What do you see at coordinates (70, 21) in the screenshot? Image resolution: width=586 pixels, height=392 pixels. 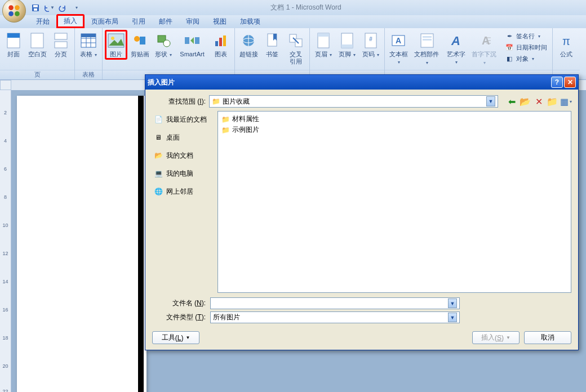 I see `tab-insert: 插入` at bounding box center [70, 21].